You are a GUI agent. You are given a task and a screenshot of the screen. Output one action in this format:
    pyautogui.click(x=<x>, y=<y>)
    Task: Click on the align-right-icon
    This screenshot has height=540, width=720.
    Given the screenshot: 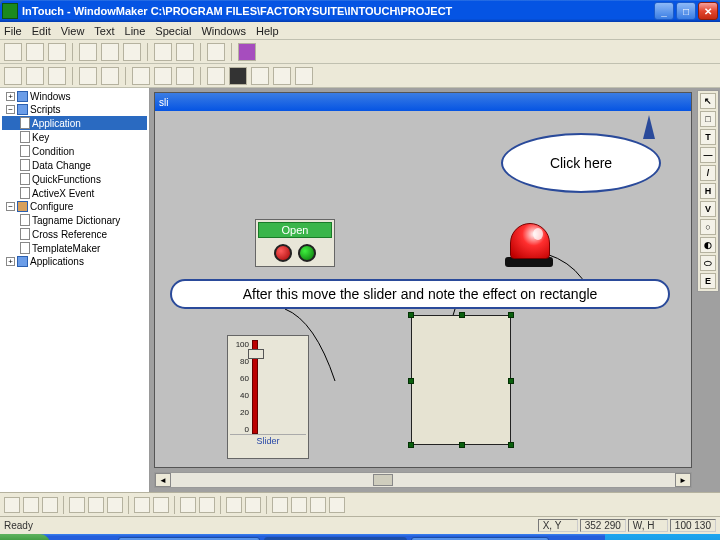 What is the action you would take?
    pyautogui.click(x=185, y=76)
    